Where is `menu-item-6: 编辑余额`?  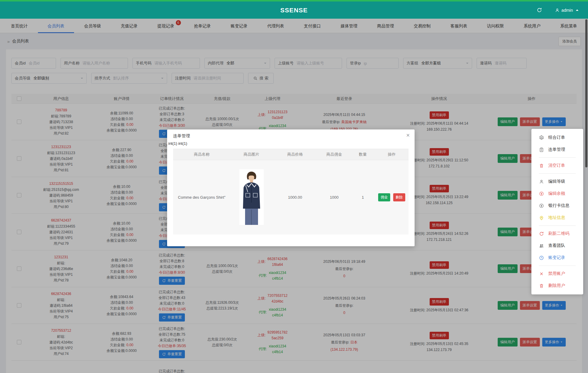
menu-item-6: 编辑余额 is located at coordinates (557, 194).